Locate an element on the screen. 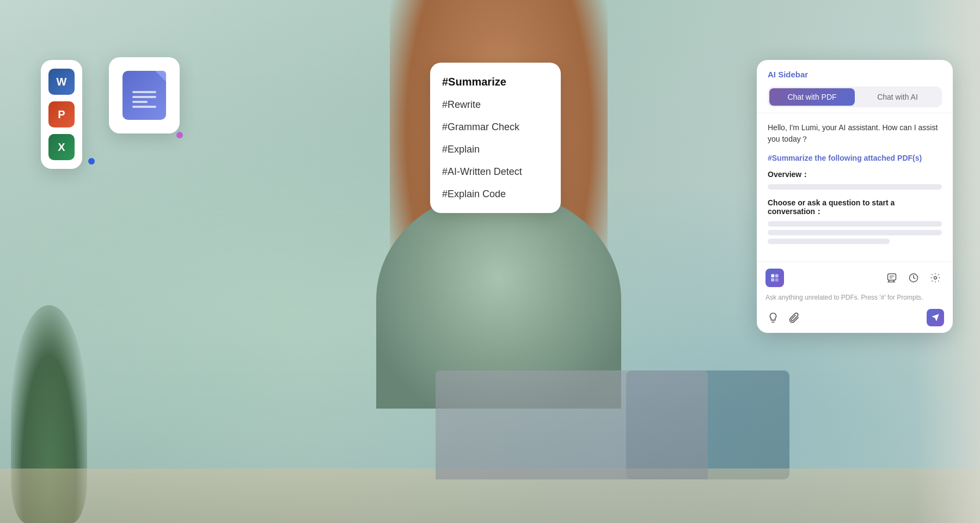 The image size is (980, 523). connector-dot-purple is located at coordinates (180, 135).